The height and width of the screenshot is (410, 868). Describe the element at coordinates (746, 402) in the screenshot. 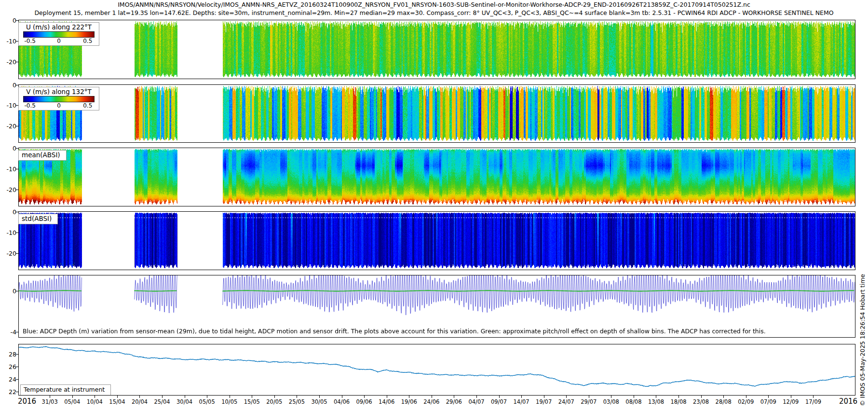

I see `x-tick-label: 02/09` at that location.